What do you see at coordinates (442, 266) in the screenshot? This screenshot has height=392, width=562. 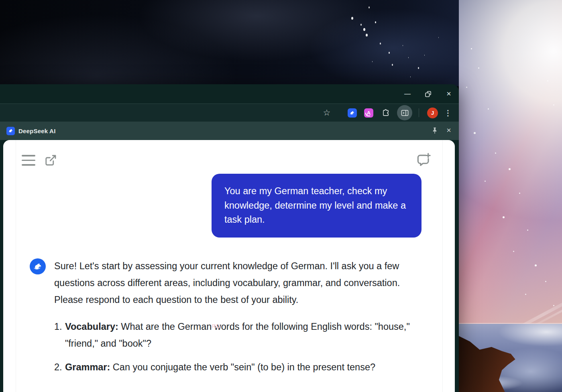 I see `scrollbar-track` at bounding box center [442, 266].